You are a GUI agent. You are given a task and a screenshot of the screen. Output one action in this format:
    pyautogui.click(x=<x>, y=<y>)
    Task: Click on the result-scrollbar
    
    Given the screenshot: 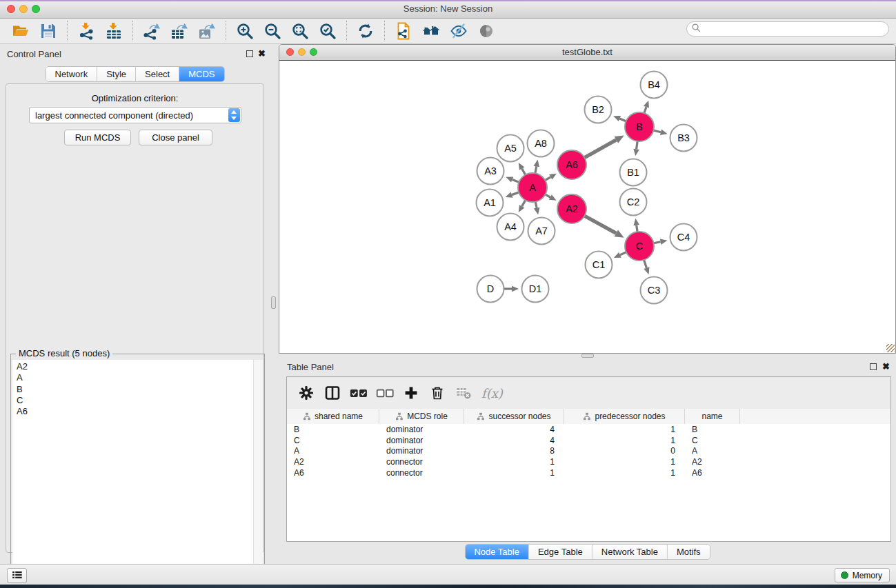 What is the action you would take?
    pyautogui.click(x=258, y=474)
    